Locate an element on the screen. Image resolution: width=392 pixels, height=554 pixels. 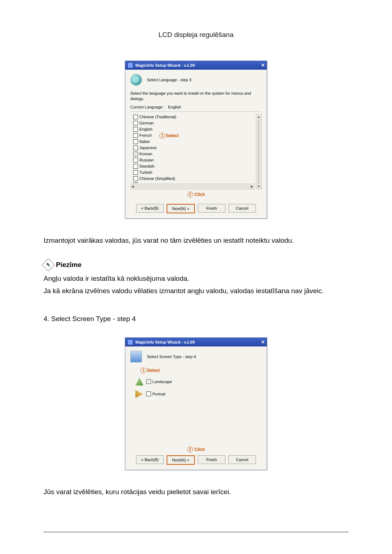
note-block: ✎ Piezīme Angļu valoda ir iestatīta kā n… is located at coordinates (196, 278).